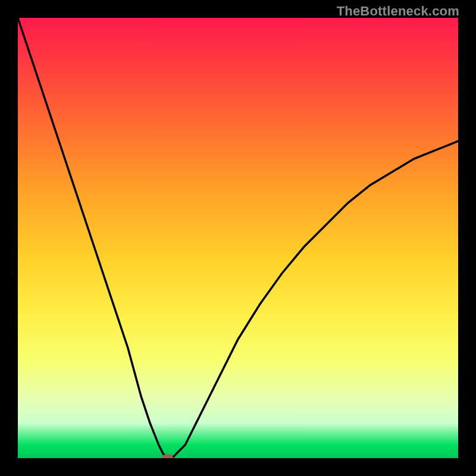 This screenshot has height=476, width=476. I want to click on minimum-marker, so click(168, 456).